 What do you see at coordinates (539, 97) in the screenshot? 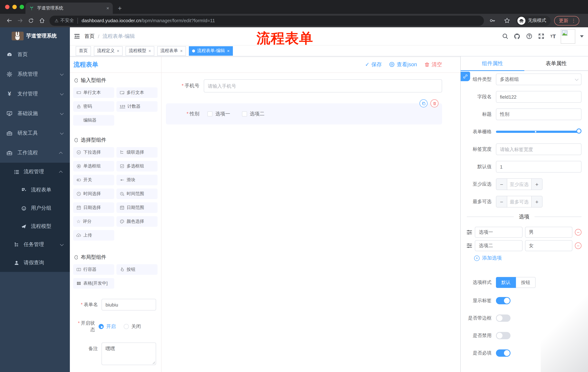
I see `field-name-input` at bounding box center [539, 97].